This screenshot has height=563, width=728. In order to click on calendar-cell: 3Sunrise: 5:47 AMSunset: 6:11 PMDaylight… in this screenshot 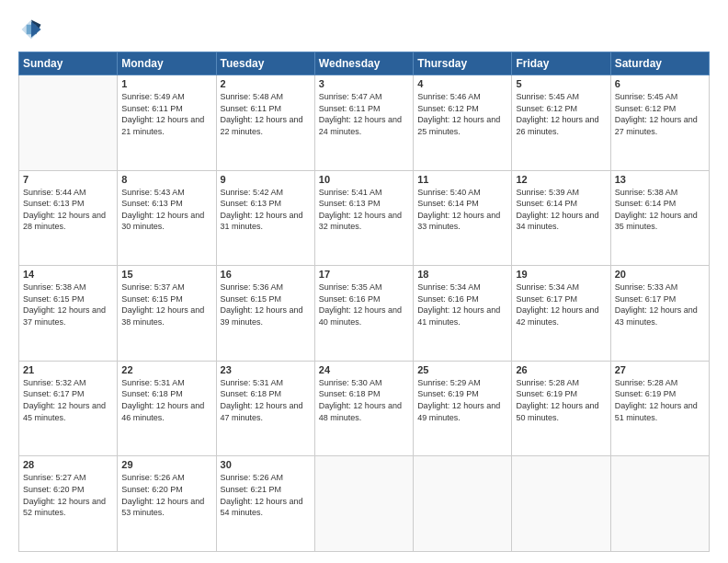, I will do `click(364, 123)`.